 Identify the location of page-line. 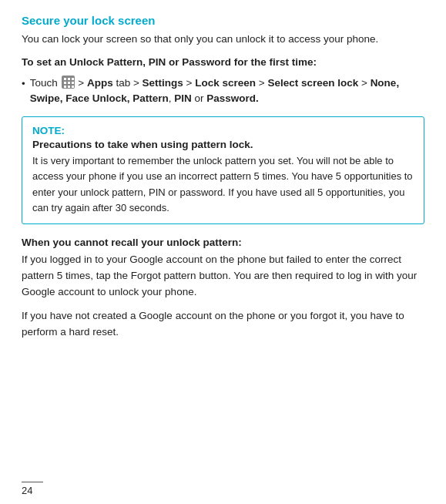
(32, 482).